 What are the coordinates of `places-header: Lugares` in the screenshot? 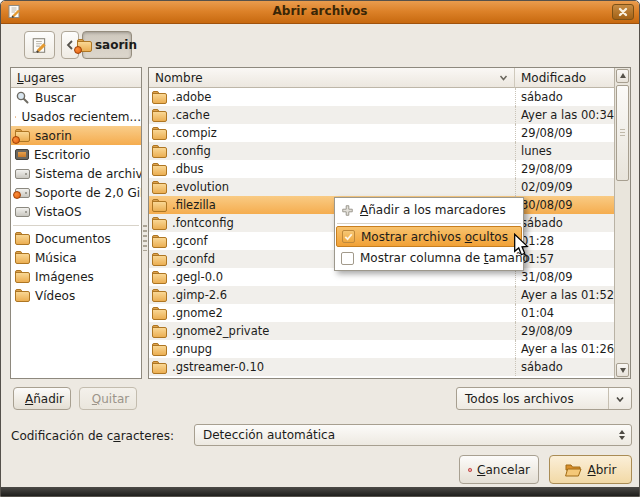 It's located at (76, 78).